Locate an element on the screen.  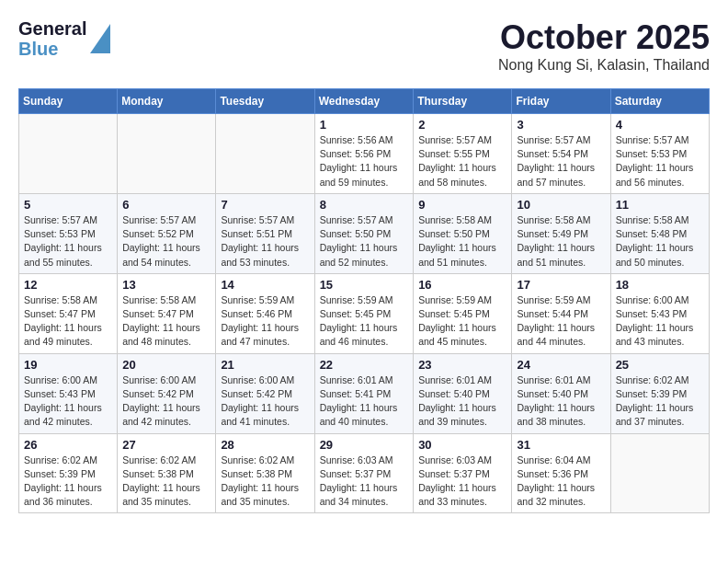
day-number: 24 is located at coordinates (561, 364).